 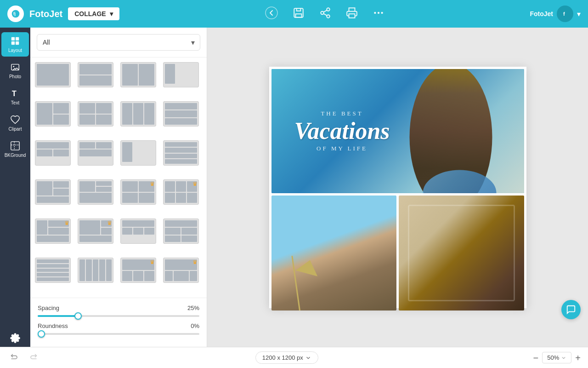 What do you see at coordinates (461, 253) in the screenshot?
I see `collage-bottom-right-photo` at bounding box center [461, 253].